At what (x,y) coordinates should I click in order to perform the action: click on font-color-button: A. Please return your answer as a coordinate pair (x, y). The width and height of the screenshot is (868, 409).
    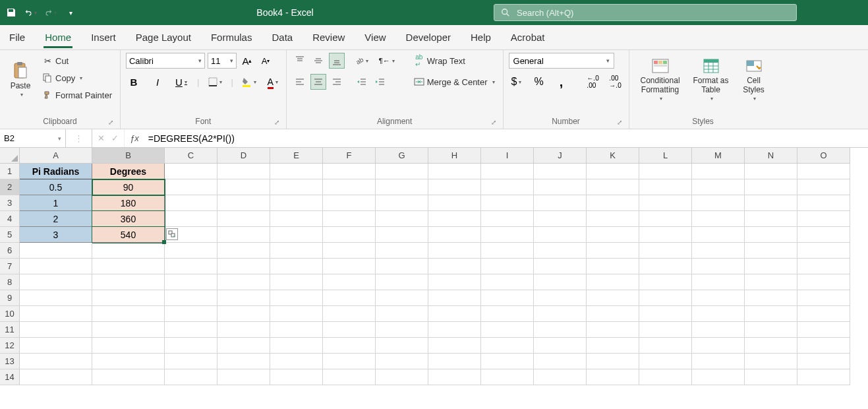
    Looking at the image, I should click on (273, 82).